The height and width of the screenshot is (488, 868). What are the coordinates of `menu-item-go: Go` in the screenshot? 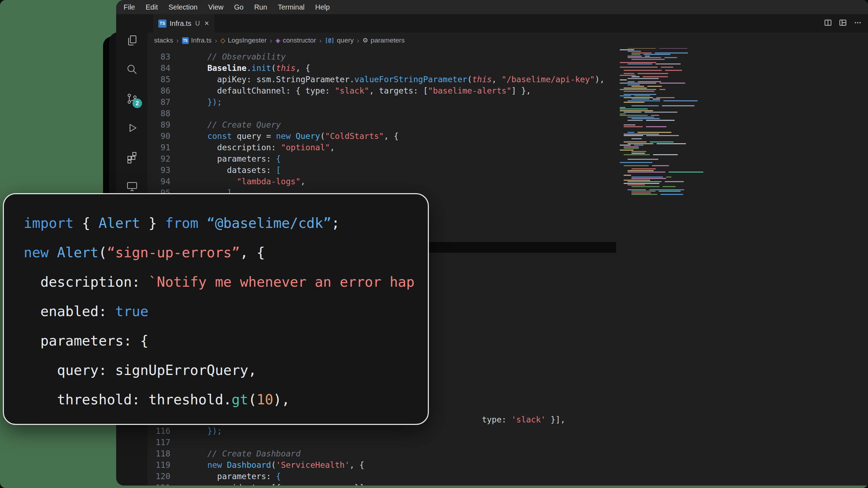 It's located at (239, 7).